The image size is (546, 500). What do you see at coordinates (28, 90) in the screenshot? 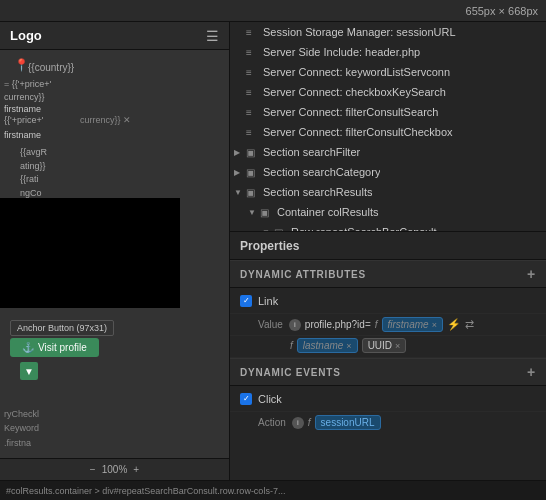
I see `formula-block1: = {{'+price+'currency}}` at bounding box center [28, 90].